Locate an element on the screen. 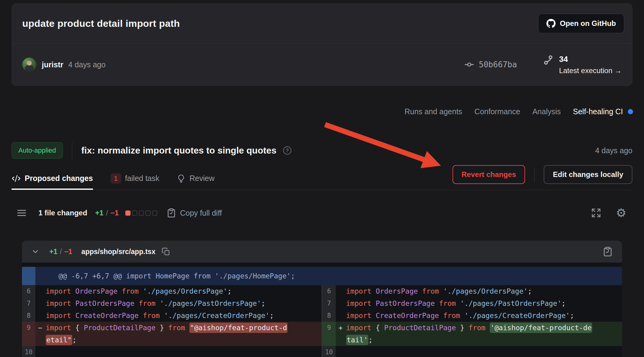 This screenshot has width=644, height=357. edit-changes-locally-button: Edit changes locally is located at coordinates (588, 175).